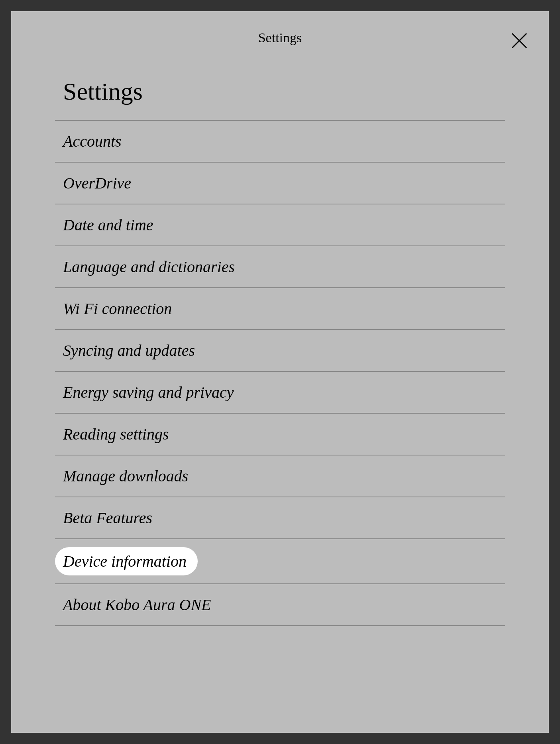 The image size is (560, 744). I want to click on settings-item-wifi: Wi Fi connection, so click(280, 309).